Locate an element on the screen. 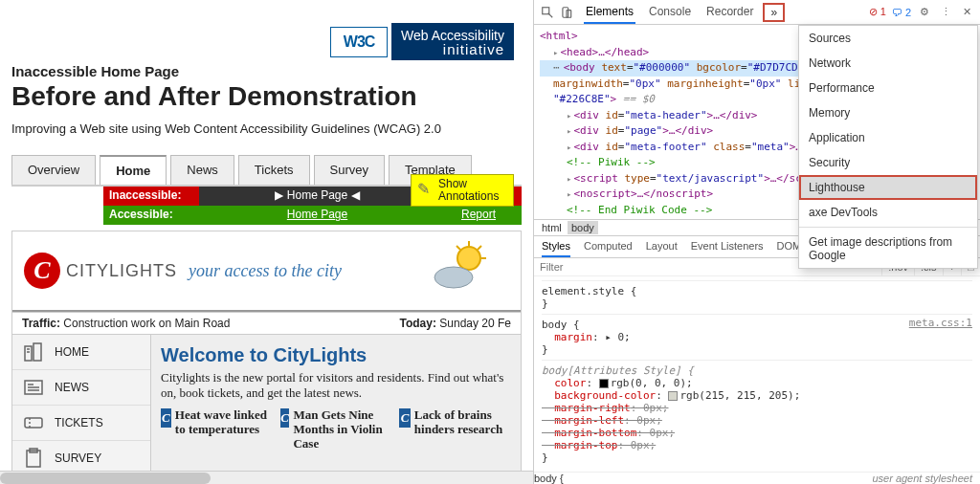 The width and height of the screenshot is (980, 484). tab-news: News is located at coordinates (203, 170).